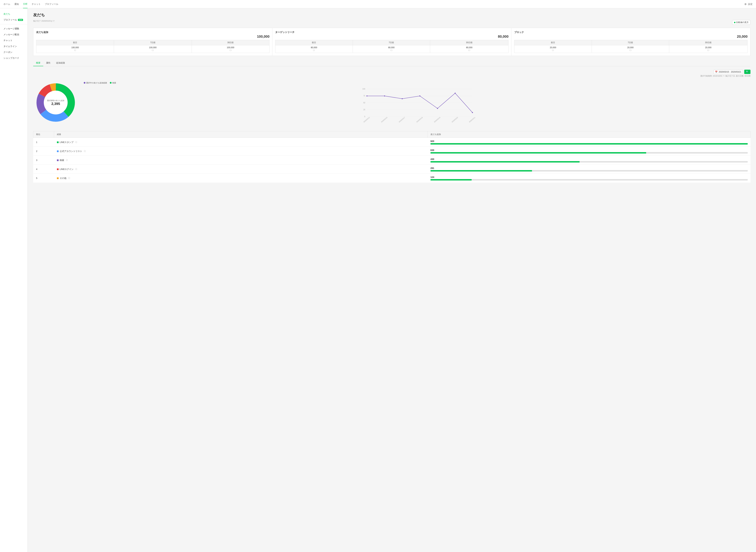 The height and width of the screenshot is (552, 756). What do you see at coordinates (364, 89) in the screenshot?
I see `svg-text: 100` at bounding box center [364, 89].